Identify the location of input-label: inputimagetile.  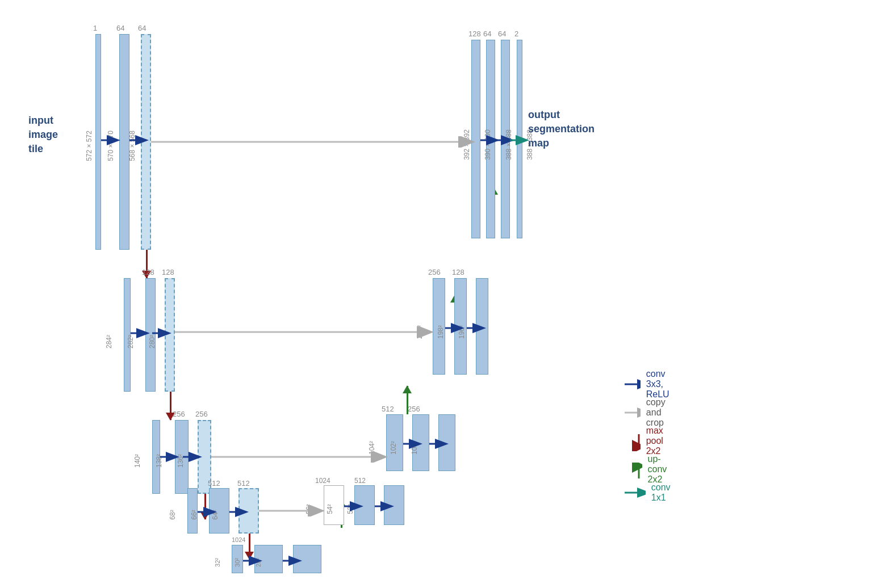
(43, 135).